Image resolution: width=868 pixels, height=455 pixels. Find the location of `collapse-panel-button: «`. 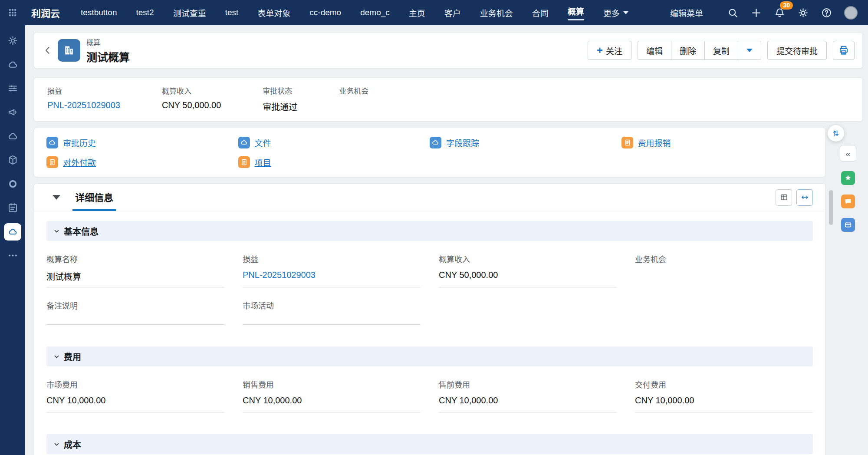

collapse-panel-button: « is located at coordinates (848, 153).